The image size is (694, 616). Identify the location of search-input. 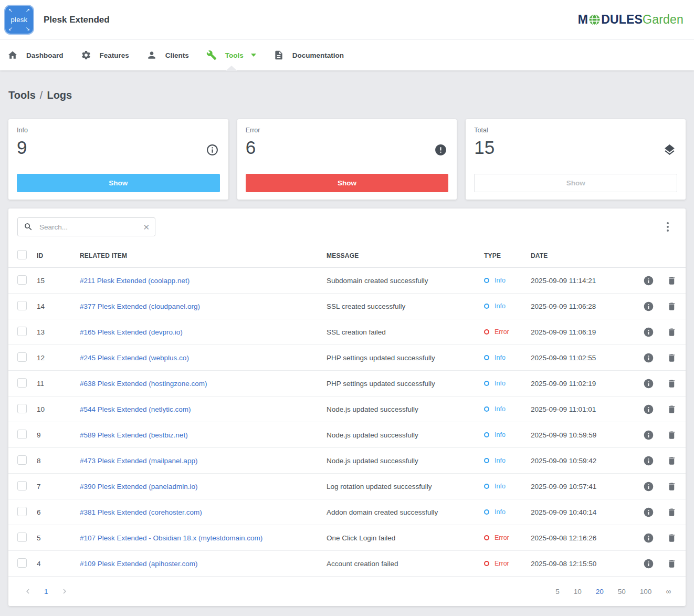
(89, 227).